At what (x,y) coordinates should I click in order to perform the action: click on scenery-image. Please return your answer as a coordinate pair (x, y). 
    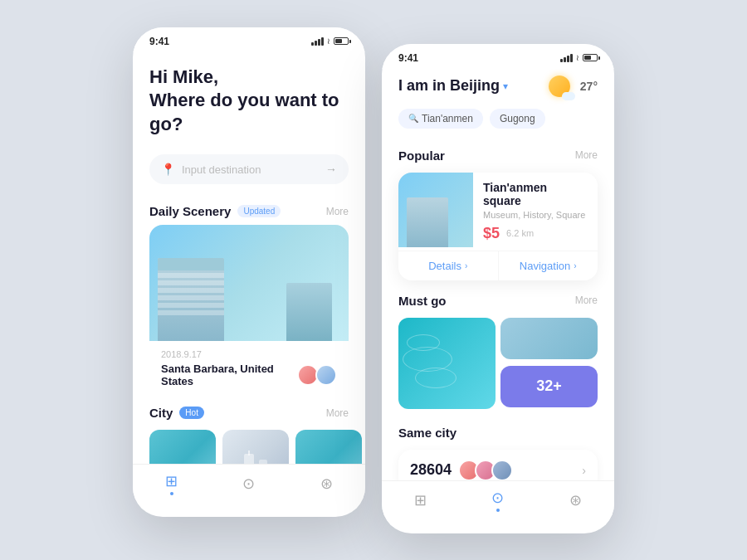
    Looking at the image, I should click on (249, 283).